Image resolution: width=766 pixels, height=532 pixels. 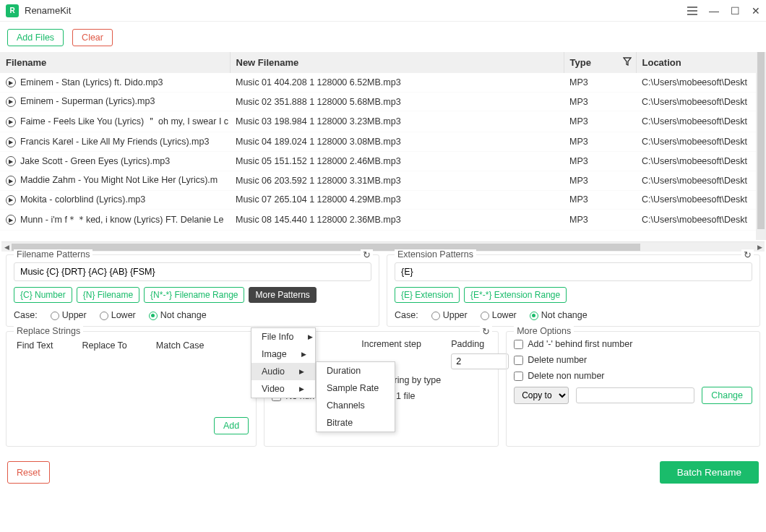 What do you see at coordinates (633, 360) in the screenshot?
I see `delete-number-check: Delete number` at bounding box center [633, 360].